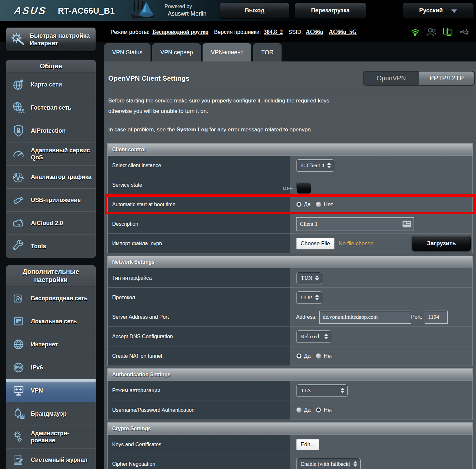  Describe the element at coordinates (127, 52) in the screenshot. I see `tab-vpn-status: VPN Status` at that location.